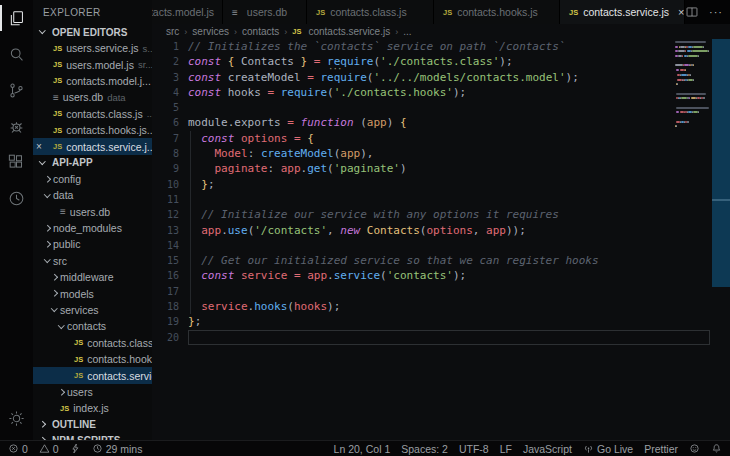  Describe the element at coordinates (608, 449) in the screenshot. I see `status-go-live: Go Live` at that location.